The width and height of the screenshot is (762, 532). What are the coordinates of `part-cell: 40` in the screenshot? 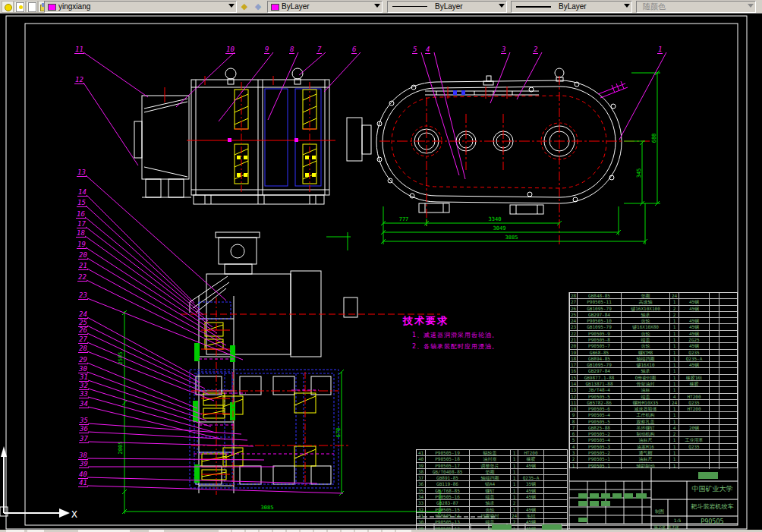 It's located at (421, 458).